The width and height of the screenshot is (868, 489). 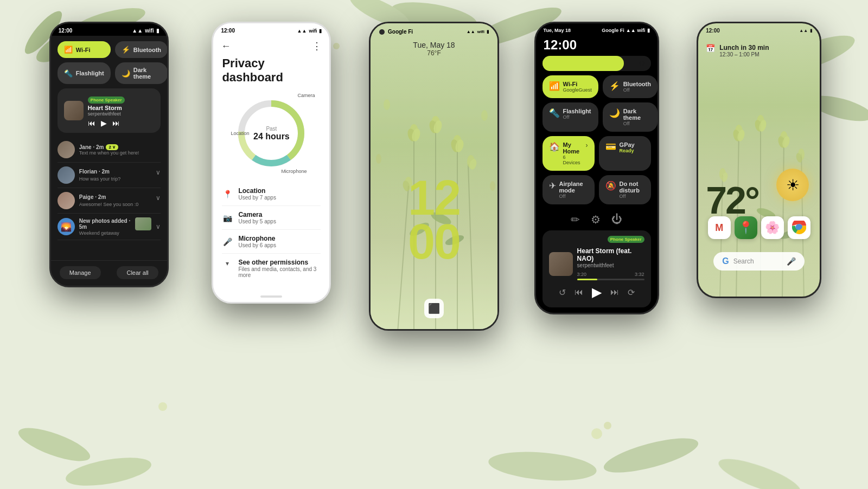 I want to click on p4-music-artist: serpentwithfeet, so click(x=611, y=266).